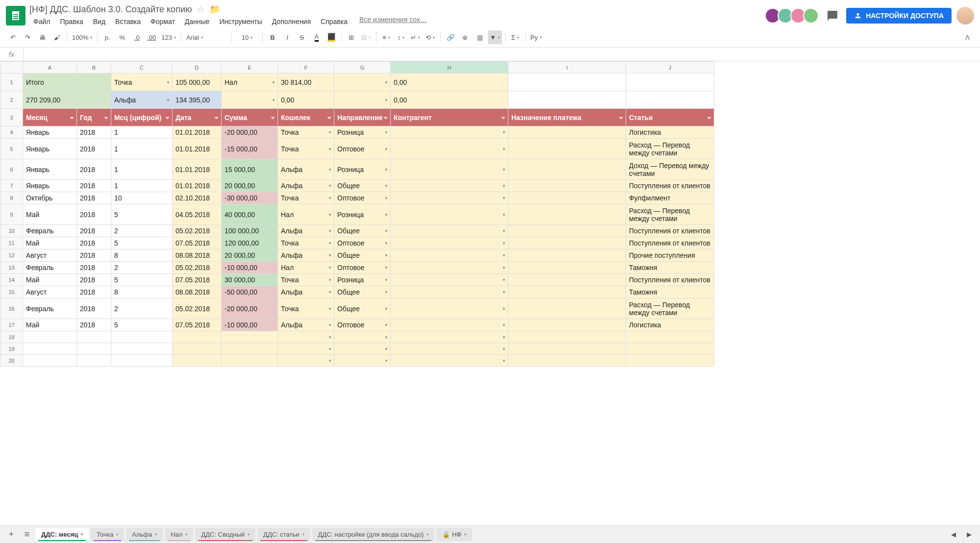 The width and height of the screenshot is (980, 543). Describe the element at coordinates (670, 132) in the screenshot. I see `cell-J4: Логистика` at that location.